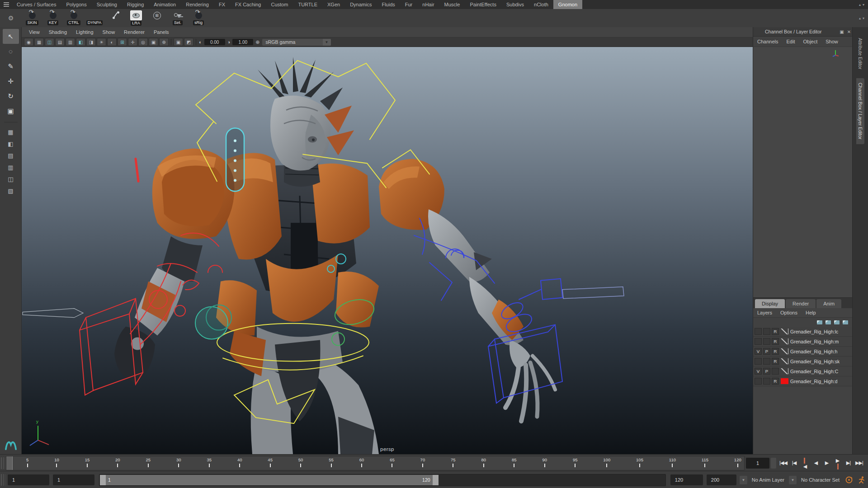  What do you see at coordinates (849, 32) in the screenshot?
I see `close-icon: ✕` at bounding box center [849, 32].